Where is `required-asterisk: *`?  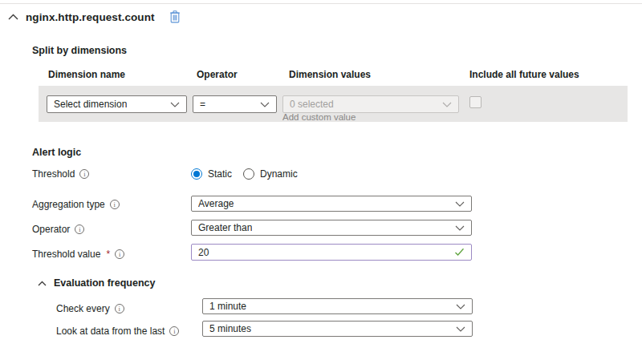 required-asterisk: * is located at coordinates (108, 254).